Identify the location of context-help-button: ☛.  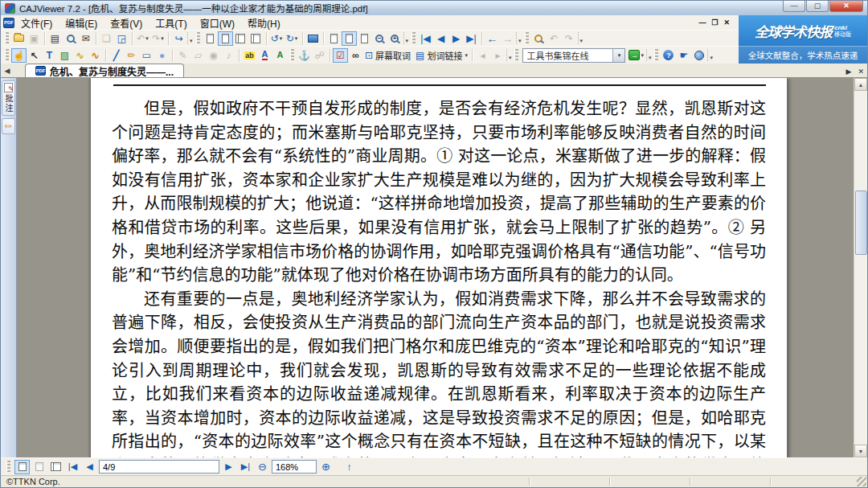
(683, 55).